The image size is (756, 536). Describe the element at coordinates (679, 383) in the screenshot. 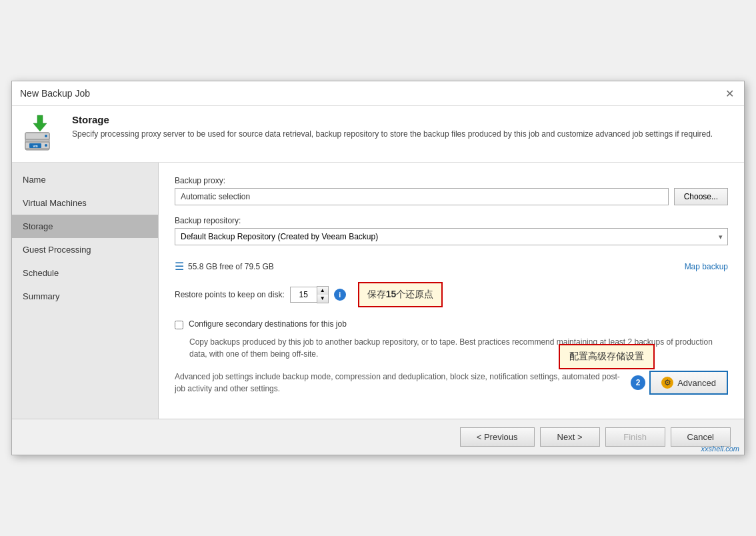

I see `advanced-btn-row: 2 ⚙ Advanced` at that location.